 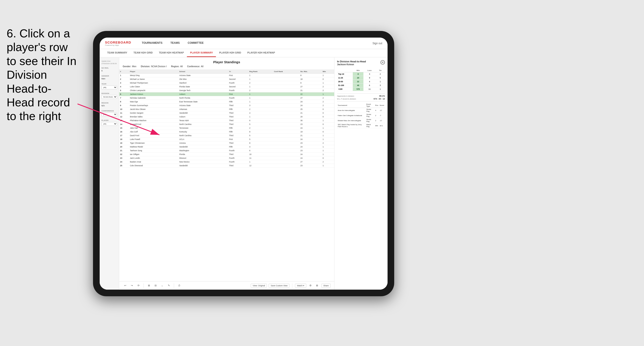 What do you see at coordinates (227, 90) in the screenshot?
I see `table-row: 5 Christo Lamprecht Georgia Tech Fourth …` at bounding box center [227, 90].